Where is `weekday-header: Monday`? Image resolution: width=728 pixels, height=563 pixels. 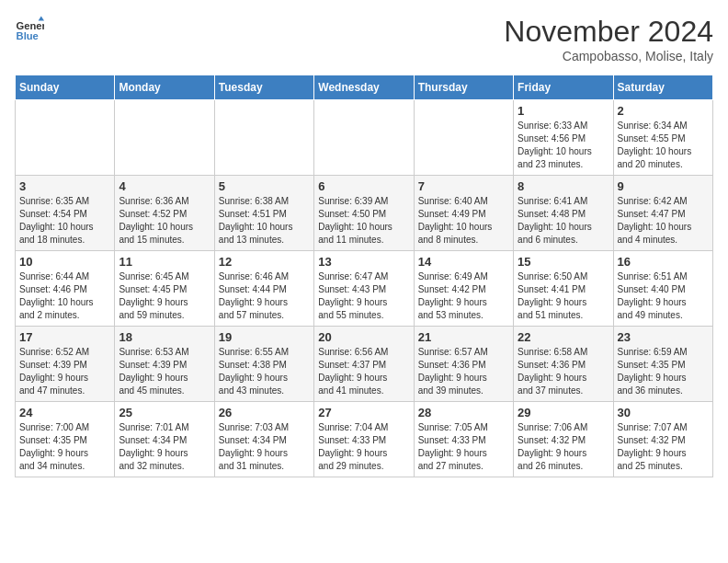
weekday-header: Monday is located at coordinates (165, 88).